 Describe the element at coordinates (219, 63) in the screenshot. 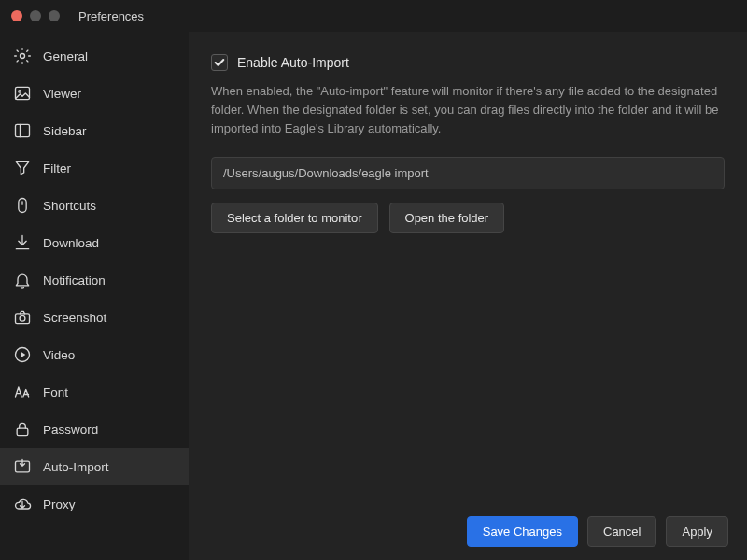

I see `check-icon` at that location.